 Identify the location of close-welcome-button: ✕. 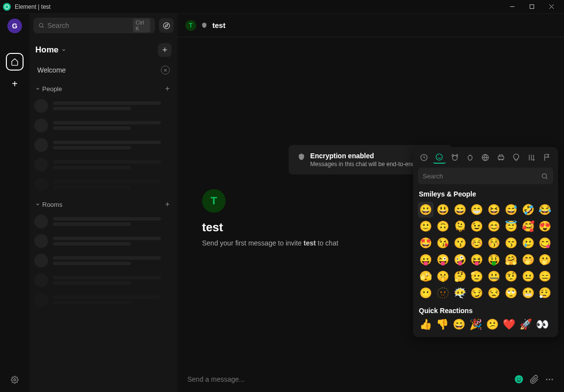
(165, 70).